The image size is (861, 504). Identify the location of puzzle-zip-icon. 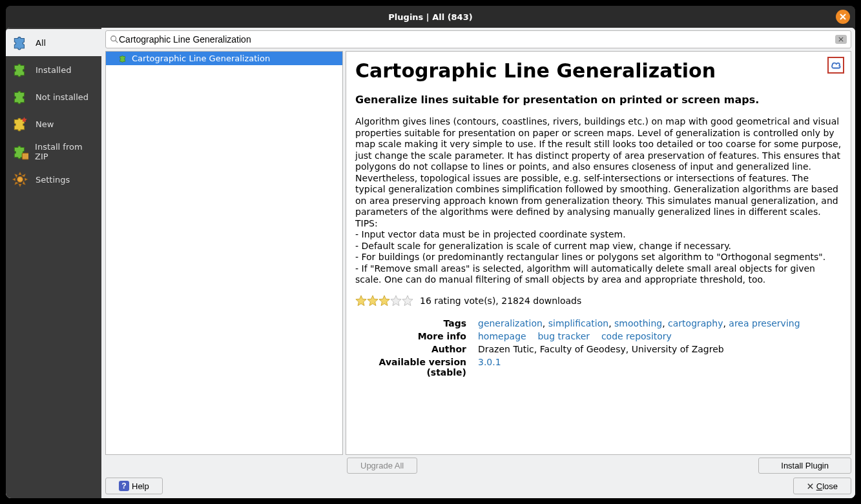
(19, 152).